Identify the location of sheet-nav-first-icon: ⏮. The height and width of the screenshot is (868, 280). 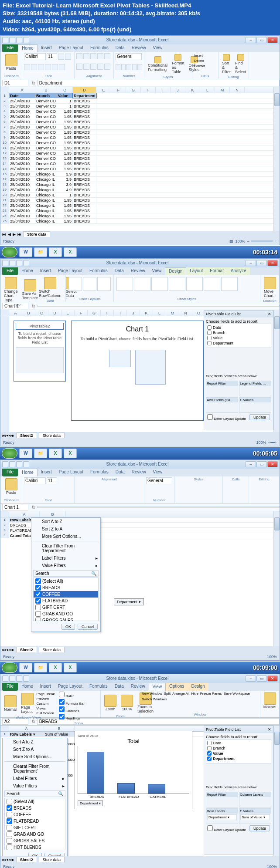
(4, 234).